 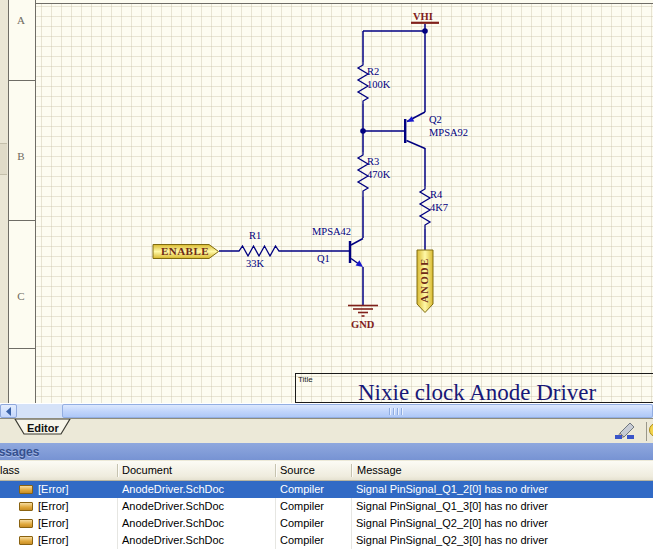 I want to click on r3-value: 470K, so click(x=378, y=175).